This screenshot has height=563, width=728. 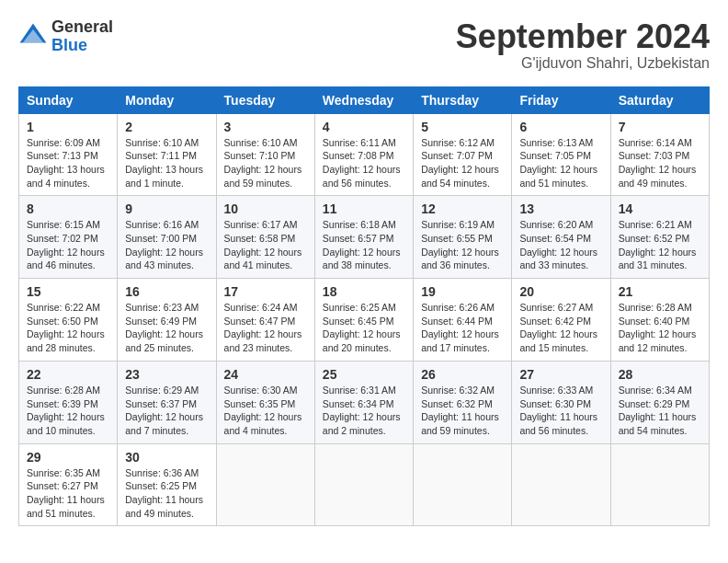 What do you see at coordinates (660, 410) in the screenshot?
I see `day-info: Sunrise: 6:34 AM Sunset: 6:29 PM Dayligh…` at bounding box center [660, 410].